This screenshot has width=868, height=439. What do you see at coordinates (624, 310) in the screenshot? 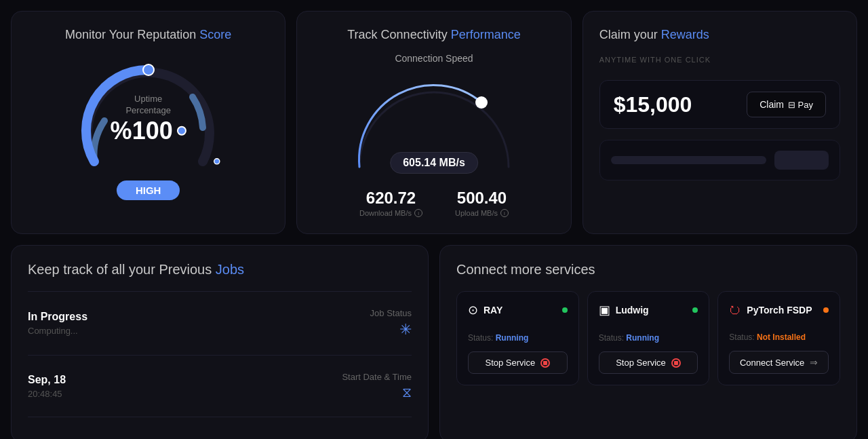
I see `service-name-row-ludwig: ▣ Ludwig` at bounding box center [624, 310].